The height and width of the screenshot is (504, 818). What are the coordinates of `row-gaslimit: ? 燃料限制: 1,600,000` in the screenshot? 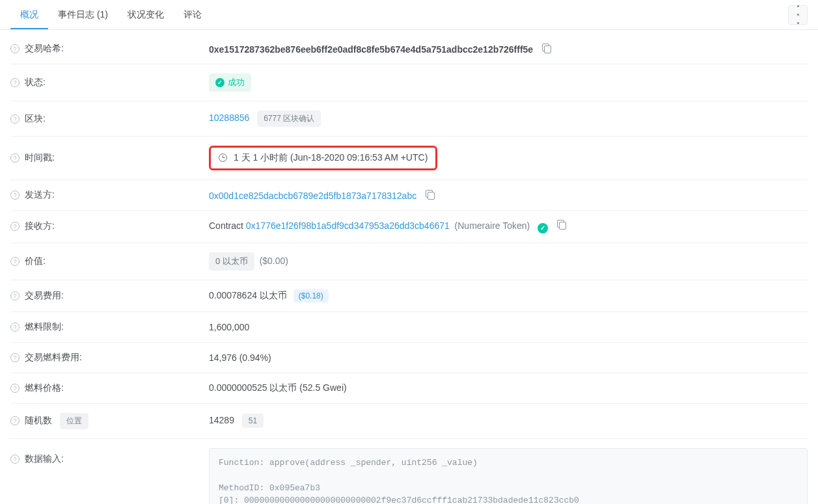 It's located at (409, 328).